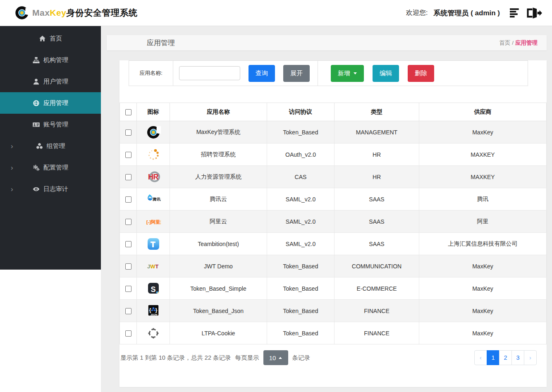 The height and width of the screenshot is (392, 552). Describe the element at coordinates (355, 74) in the screenshot. I see `caret-down-icon` at that location.